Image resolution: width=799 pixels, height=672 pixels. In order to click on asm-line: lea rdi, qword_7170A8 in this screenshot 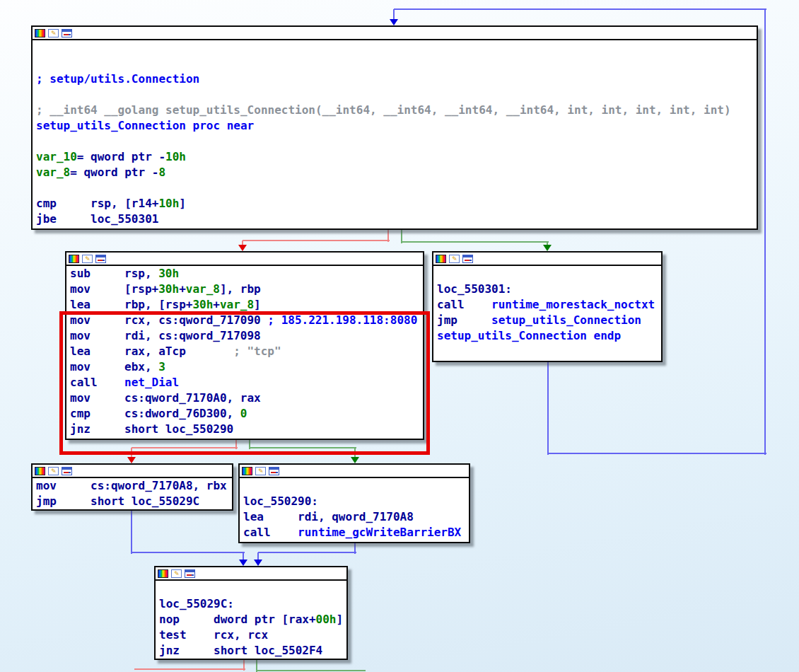, I will do `click(354, 517)`.